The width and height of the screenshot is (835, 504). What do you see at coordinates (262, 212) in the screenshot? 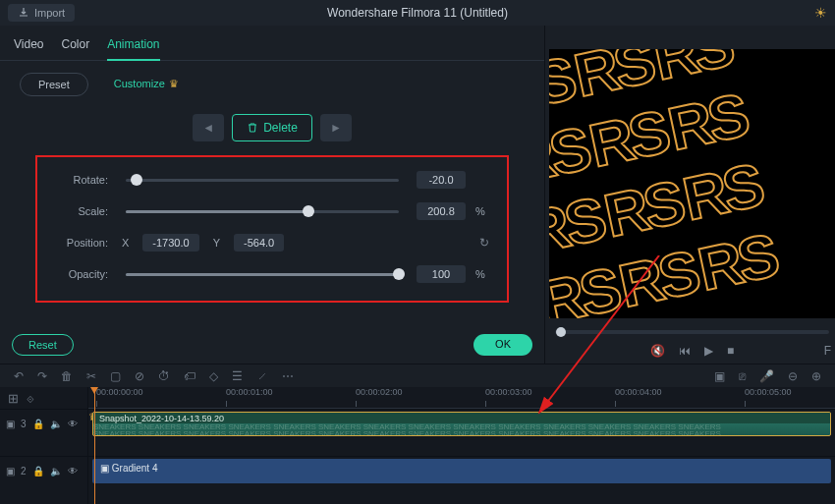
I see `scale-slider` at bounding box center [262, 212].